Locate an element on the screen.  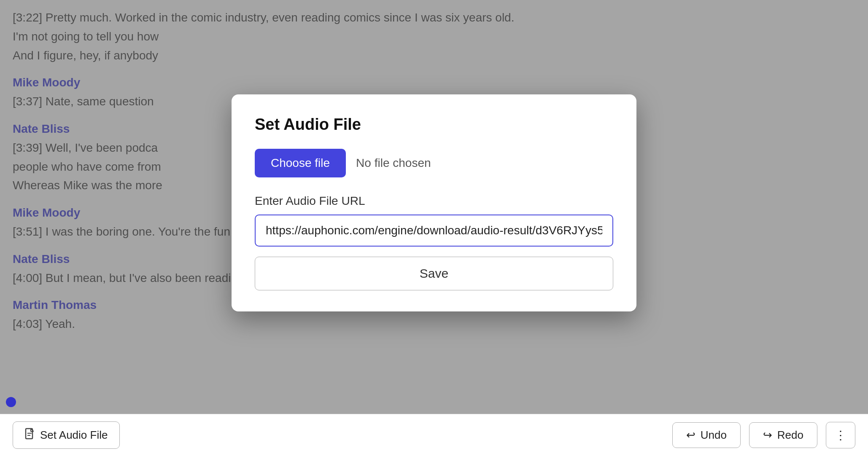
undo-label: Undo is located at coordinates (714, 435).